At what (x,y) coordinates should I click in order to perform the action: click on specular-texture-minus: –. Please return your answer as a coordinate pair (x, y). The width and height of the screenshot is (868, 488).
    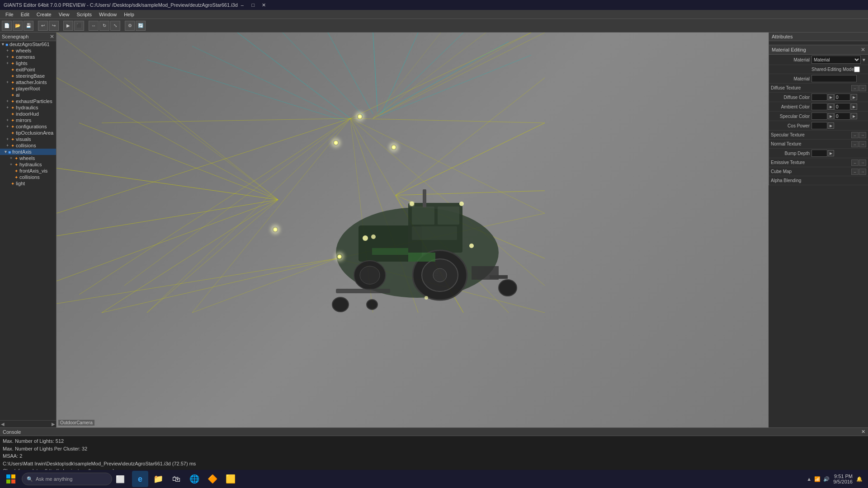
    Looking at the image, I should click on (855, 135).